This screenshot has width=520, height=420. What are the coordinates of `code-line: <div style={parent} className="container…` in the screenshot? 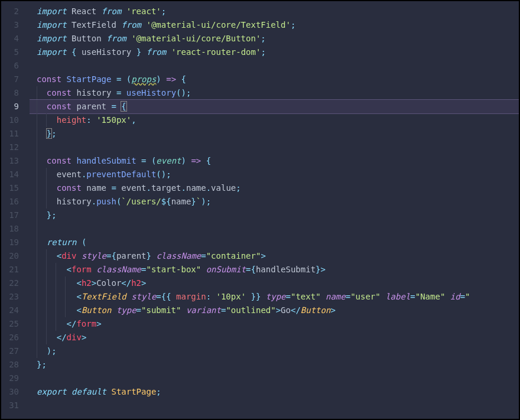 It's located at (274, 256).